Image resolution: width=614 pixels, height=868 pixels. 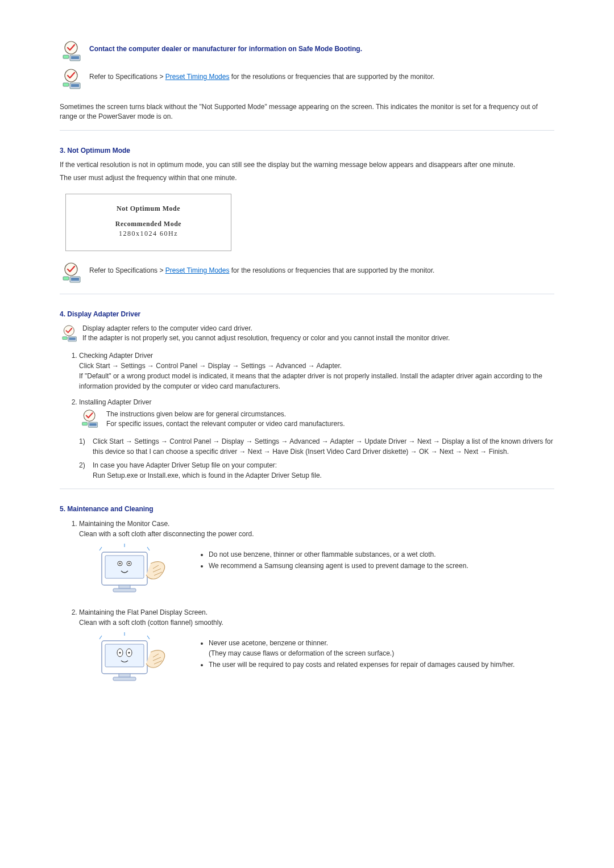 I want to click on install-substep-1: 1) Click Start → Settings → Control Pane…, so click(x=317, y=446).